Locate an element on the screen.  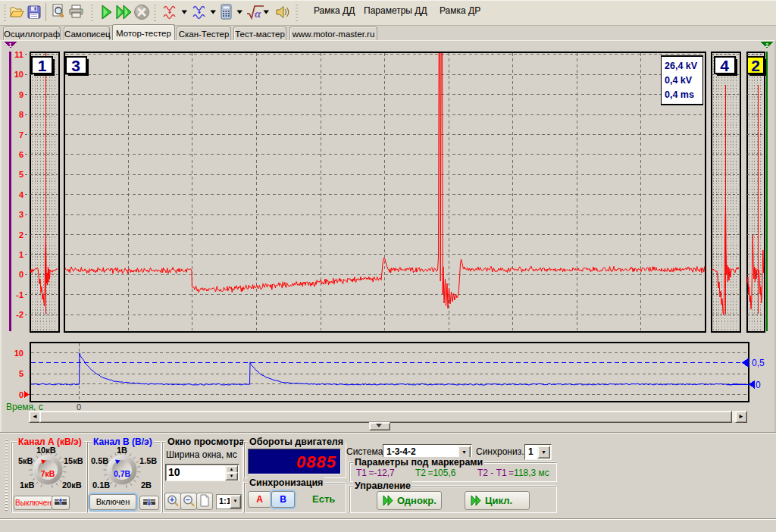
svg-text: 0,5 is located at coordinates (758, 363).